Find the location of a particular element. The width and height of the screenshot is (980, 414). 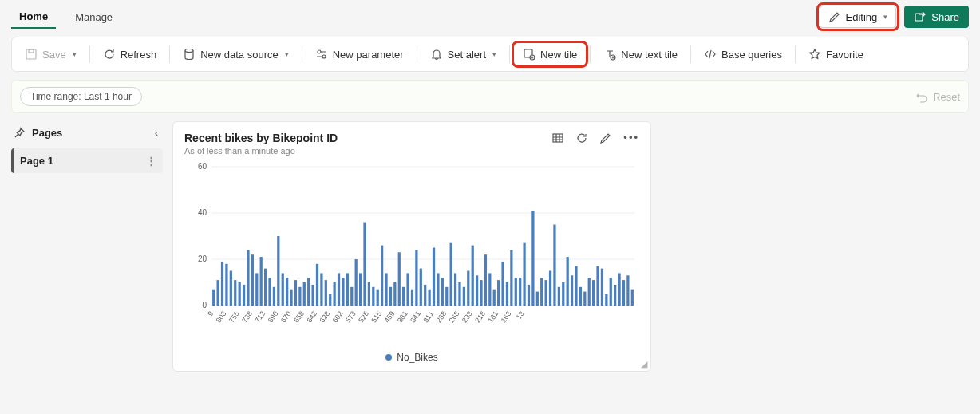

svg-text: 738 is located at coordinates (247, 317).